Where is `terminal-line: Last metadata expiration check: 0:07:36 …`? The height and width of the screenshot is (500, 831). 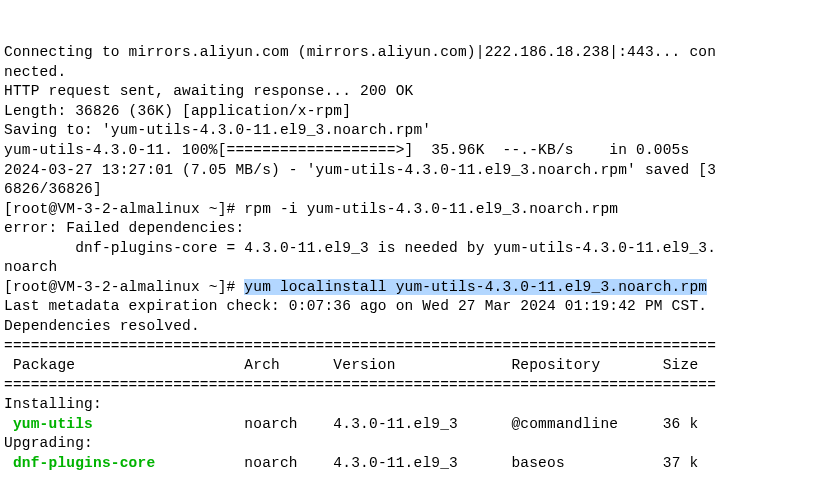
terminal-line: Last metadata expiration check: 0:07:36 … is located at coordinates (416, 307).